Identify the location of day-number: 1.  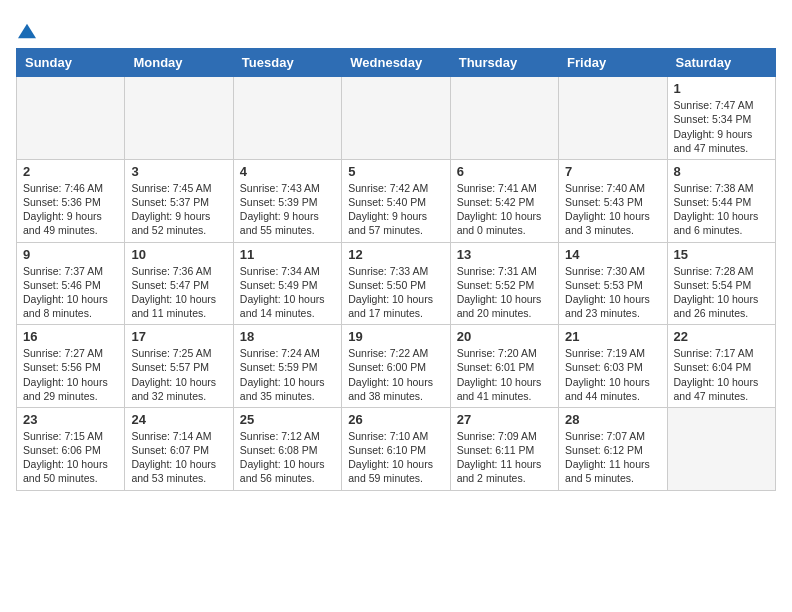
(722, 88).